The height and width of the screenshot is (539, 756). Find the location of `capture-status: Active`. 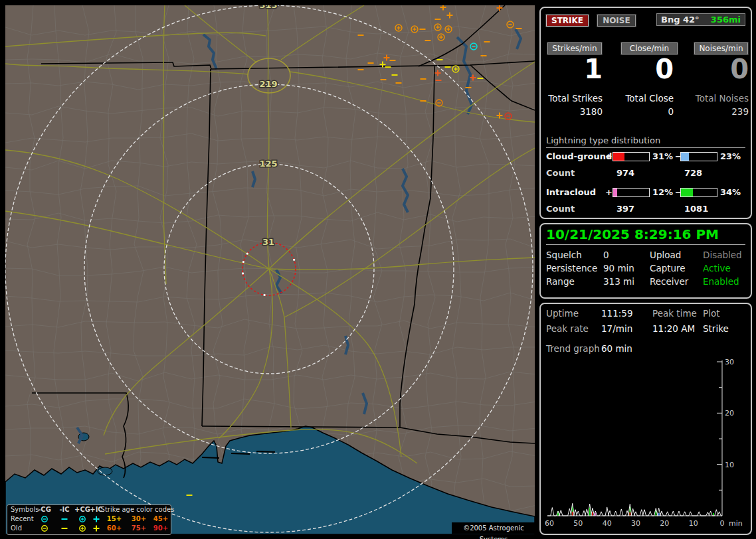

capture-status: Active is located at coordinates (717, 268).